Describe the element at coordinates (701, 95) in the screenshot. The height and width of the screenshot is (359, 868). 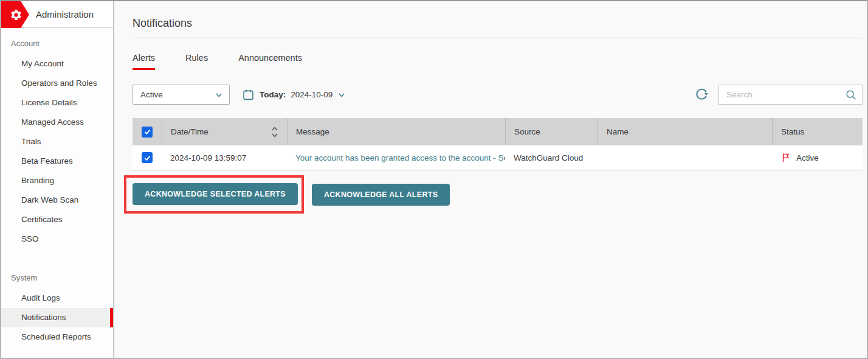
I see `refresh-icon` at that location.